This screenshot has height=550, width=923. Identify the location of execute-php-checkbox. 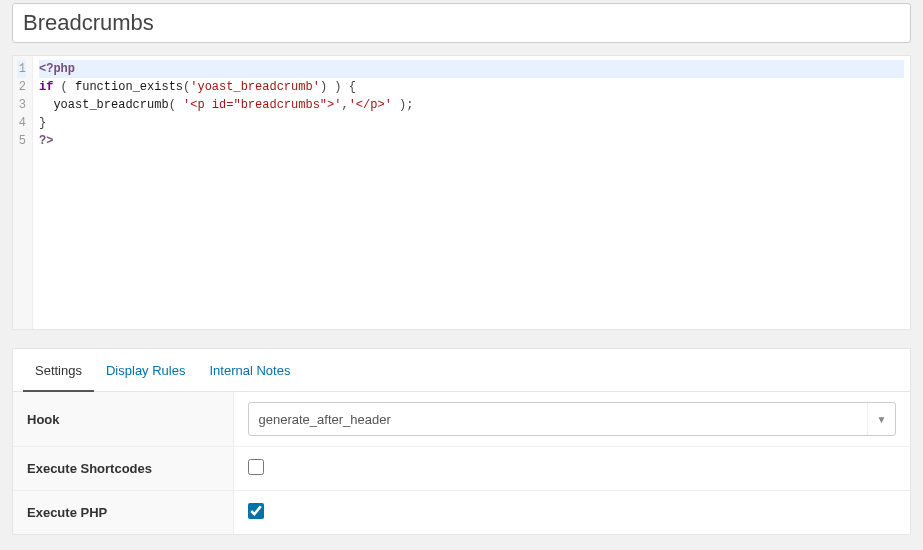
(256, 511).